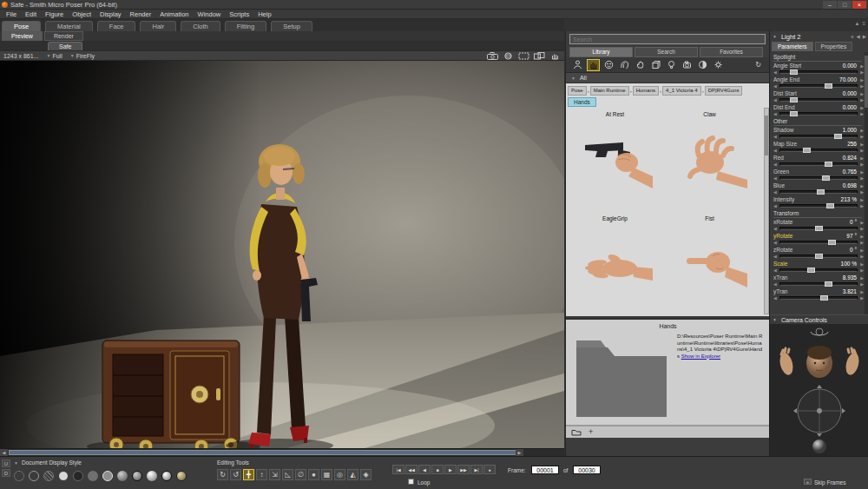  What do you see at coordinates (366, 474) in the screenshot?
I see `tool-direct-manipulation: ◈` at bounding box center [366, 474].